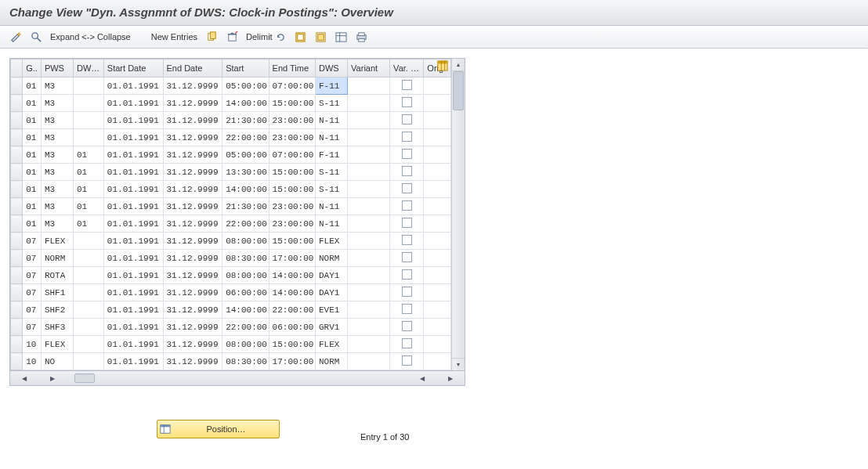  What do you see at coordinates (231, 345) in the screenshot?
I see `table-row: 10FLEX01.01.199131.12.999908:00:0015:00:…` at bounding box center [231, 345].